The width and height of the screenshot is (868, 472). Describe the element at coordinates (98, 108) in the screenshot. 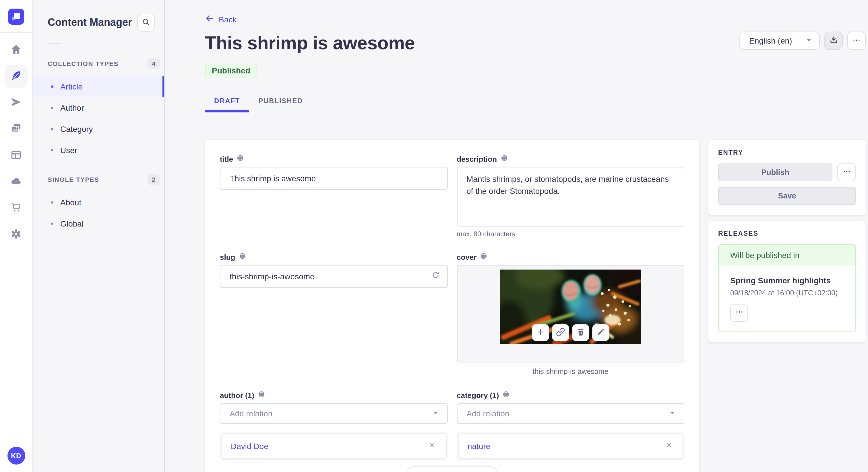

I see `sidebar-item-author: Author` at that location.